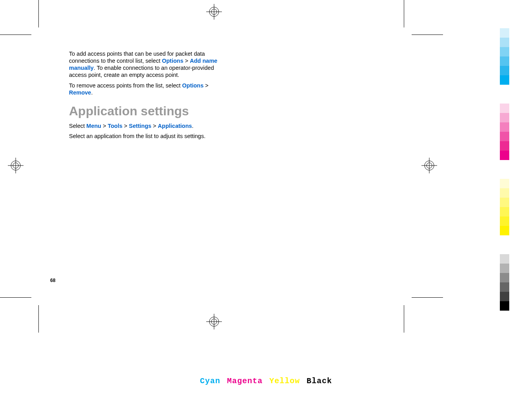 This screenshot has height=393, width=532. I want to click on menu-path-link: Menu, so click(94, 126).